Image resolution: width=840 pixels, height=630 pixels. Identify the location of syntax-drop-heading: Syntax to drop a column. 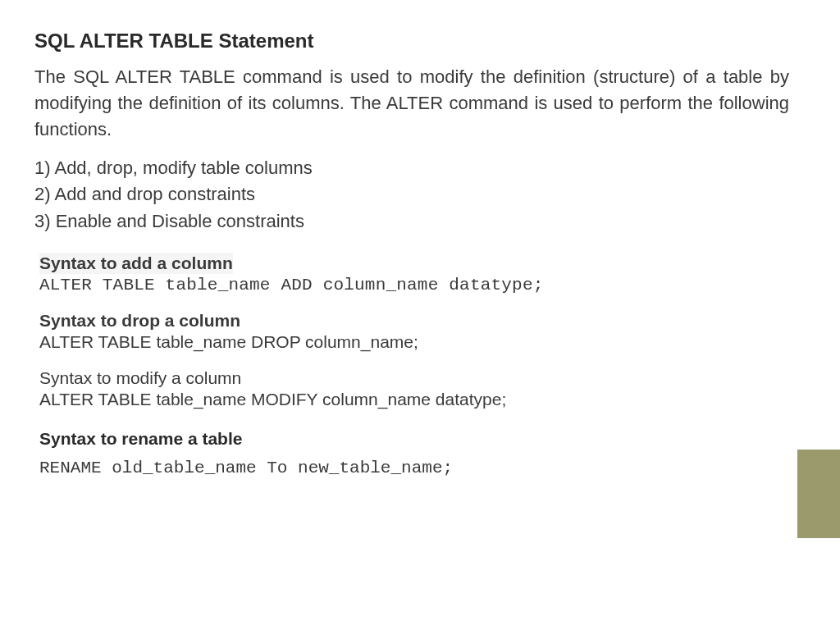
(420, 321).